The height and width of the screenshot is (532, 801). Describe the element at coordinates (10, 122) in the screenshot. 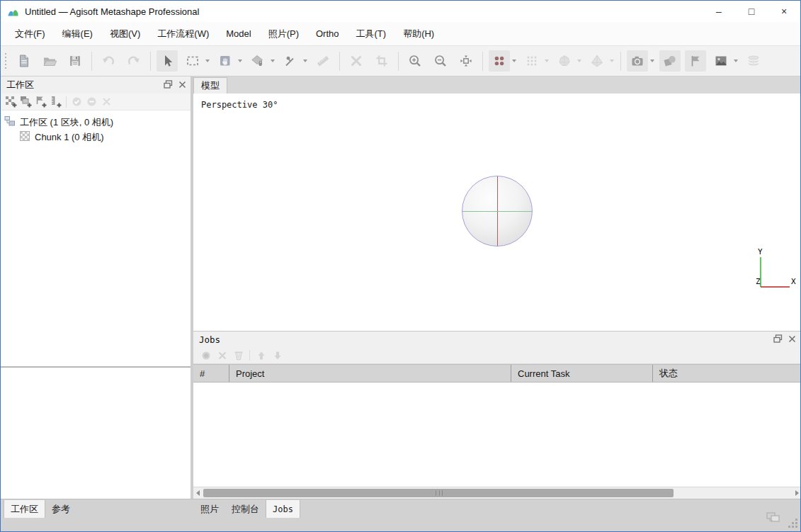

I see `workspace-root-icon` at that location.